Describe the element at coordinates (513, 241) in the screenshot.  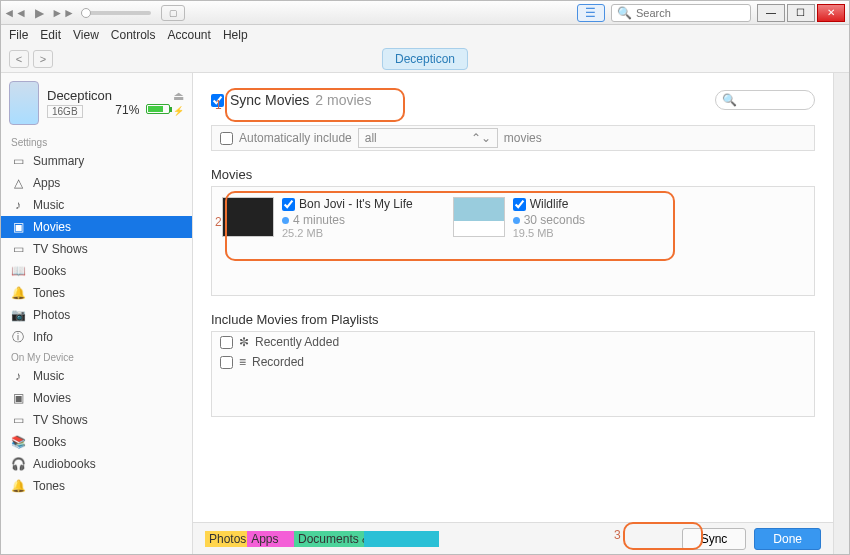
I see `movies-list: Bon Jovi - It's My Life 4 minutes 25.2 M…` at that location.